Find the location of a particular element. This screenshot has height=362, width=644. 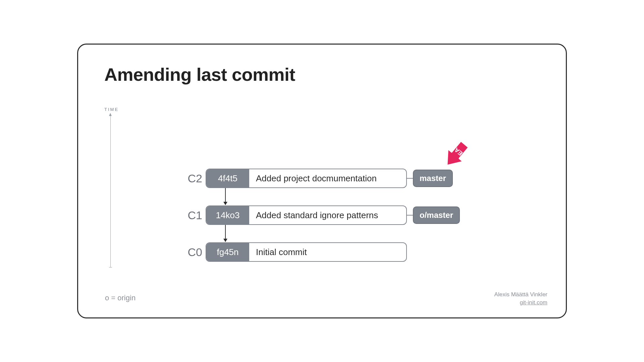

time-axis is located at coordinates (111, 190).